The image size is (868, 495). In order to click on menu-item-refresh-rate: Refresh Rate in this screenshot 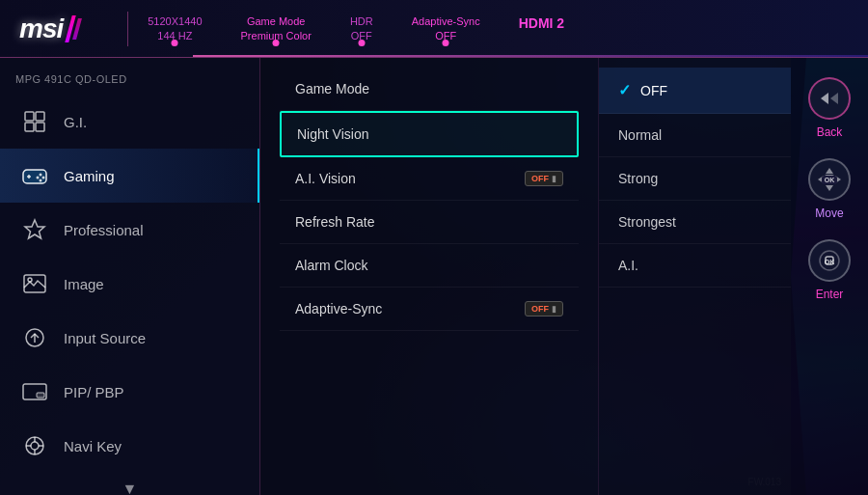, I will do `click(429, 222)`.